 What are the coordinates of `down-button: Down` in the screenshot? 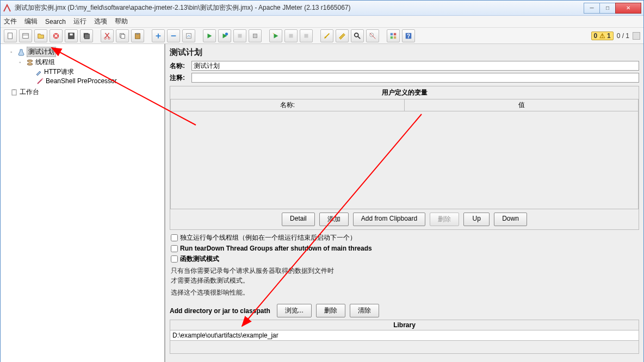 It's located at (510, 220).